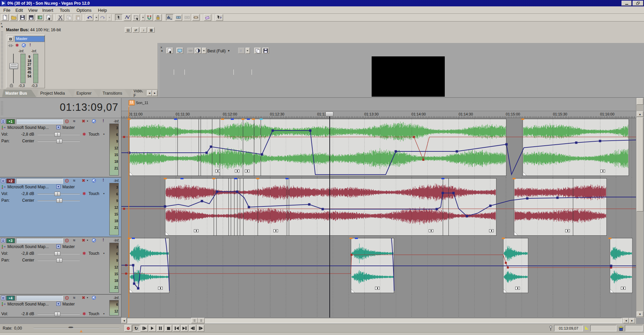 The width and height of the screenshot is (644, 335). Describe the element at coordinates (84, 10) in the screenshot. I see `menu-options: Options` at that location.